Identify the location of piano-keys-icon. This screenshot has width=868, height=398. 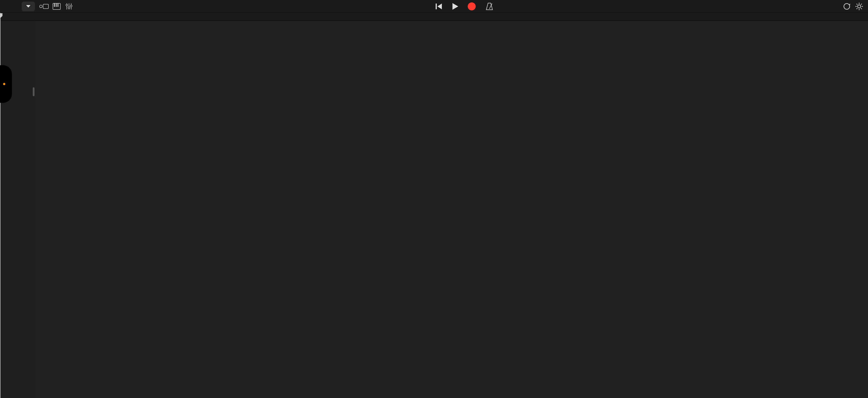
(57, 6).